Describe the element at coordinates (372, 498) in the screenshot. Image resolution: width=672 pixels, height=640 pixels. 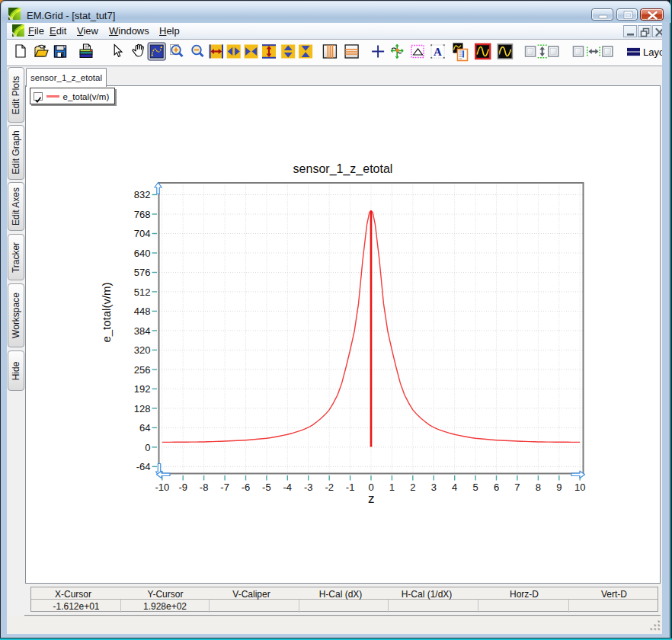
I see `svg-text: z` at that location.